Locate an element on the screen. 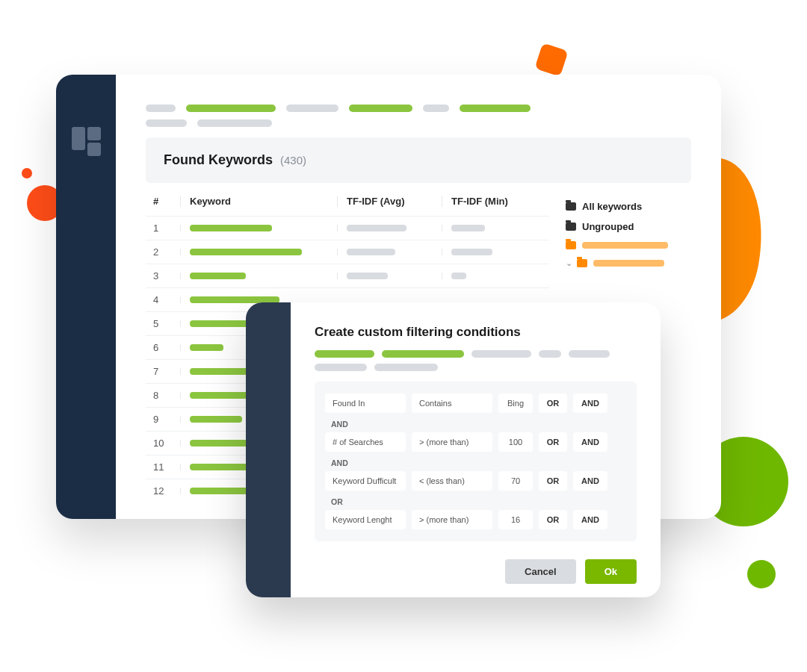 Image resolution: width=807 pixels, height=672 pixels. decor-red-dot is located at coordinates (27, 173).